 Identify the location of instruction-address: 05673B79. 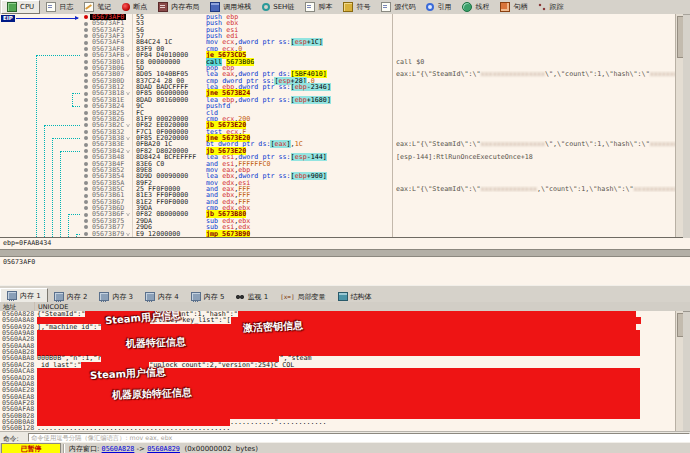
(108, 234).